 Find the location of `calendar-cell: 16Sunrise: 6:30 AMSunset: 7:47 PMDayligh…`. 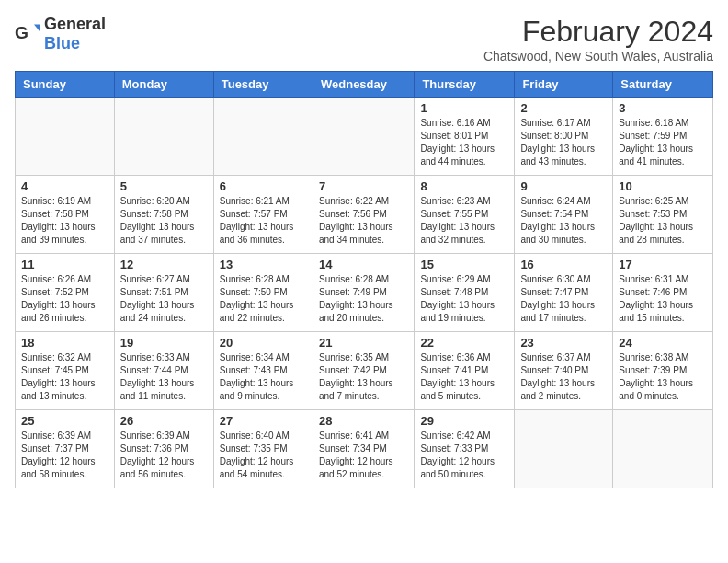

calendar-cell: 16Sunrise: 6:30 AMSunset: 7:47 PMDayligh… is located at coordinates (564, 293).